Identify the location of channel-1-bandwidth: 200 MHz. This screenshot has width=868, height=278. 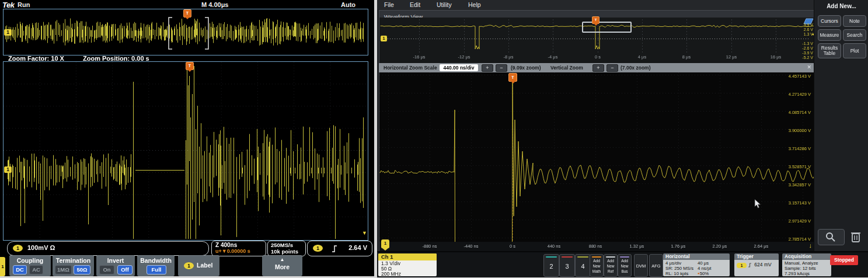
(407, 274).